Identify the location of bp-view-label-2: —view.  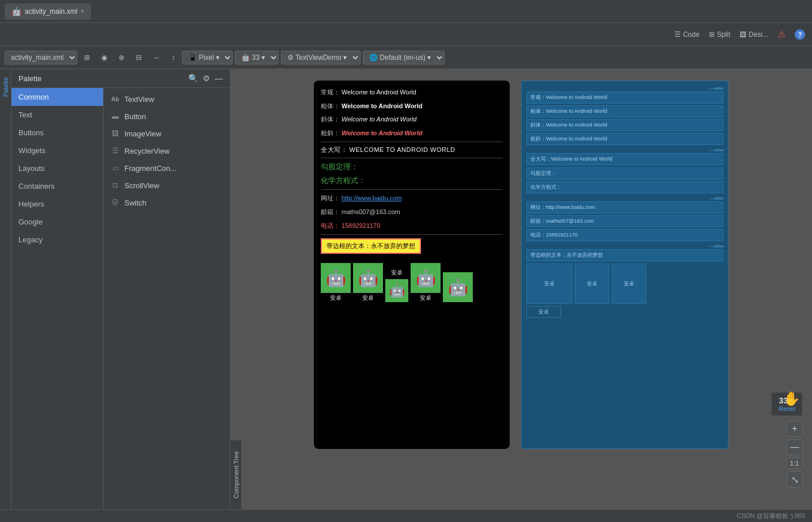
(625, 150).